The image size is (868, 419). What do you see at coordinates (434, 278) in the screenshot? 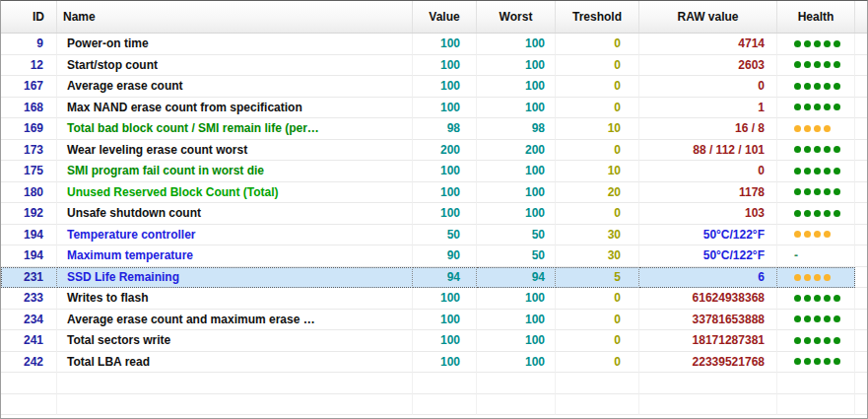
I see `table-row: 231SSD Life Remaining949456` at bounding box center [434, 278].